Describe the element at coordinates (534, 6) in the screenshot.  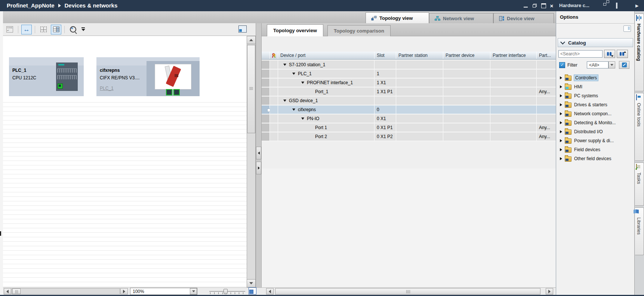
I see `restore-button` at that location.